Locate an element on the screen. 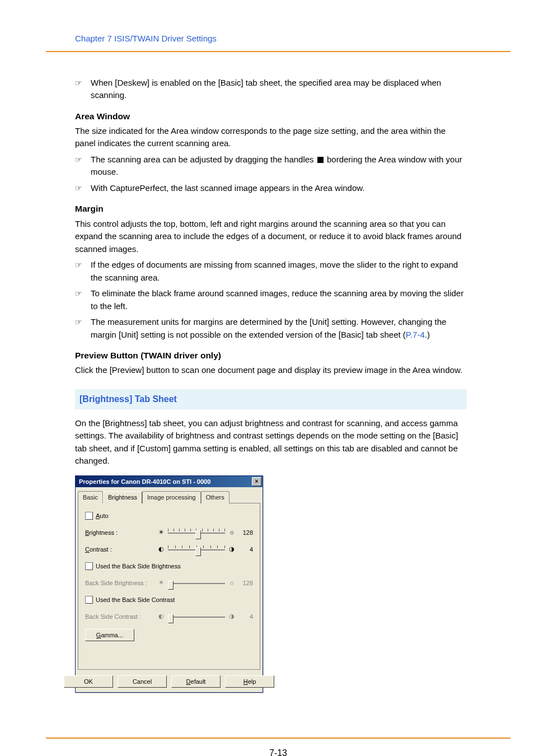  brightness-body: On the [Brightness] tab sheet, you can a… is located at coordinates (271, 442).